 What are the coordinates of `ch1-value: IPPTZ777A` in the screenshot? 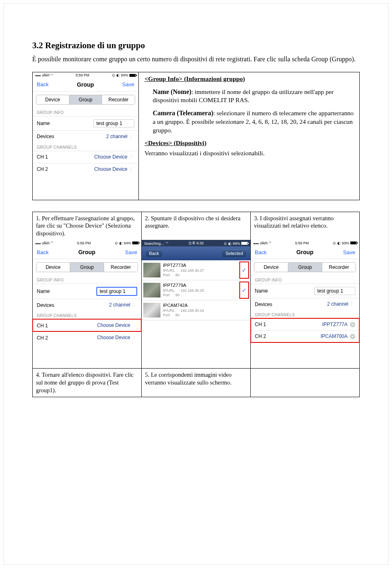 It's located at (335, 324).